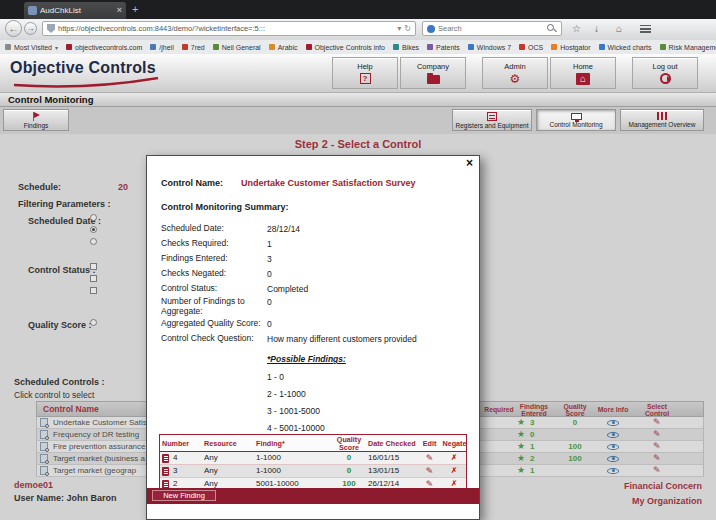 The height and width of the screenshot is (520, 716). I want to click on nav-company: Company, so click(433, 73).